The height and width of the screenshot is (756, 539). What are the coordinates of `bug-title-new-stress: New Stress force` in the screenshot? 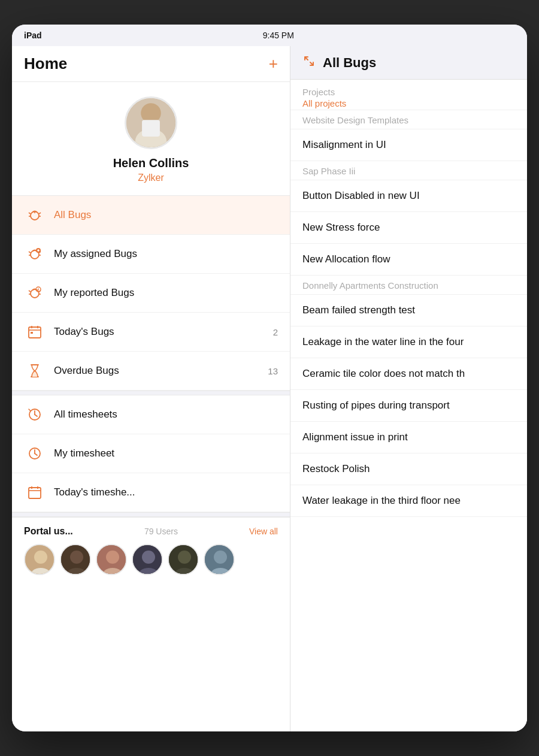 It's located at (341, 228).